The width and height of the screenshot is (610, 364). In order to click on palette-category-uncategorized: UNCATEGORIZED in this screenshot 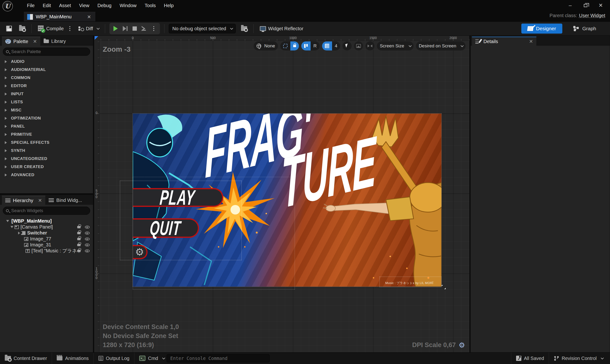, I will do `click(47, 159)`.